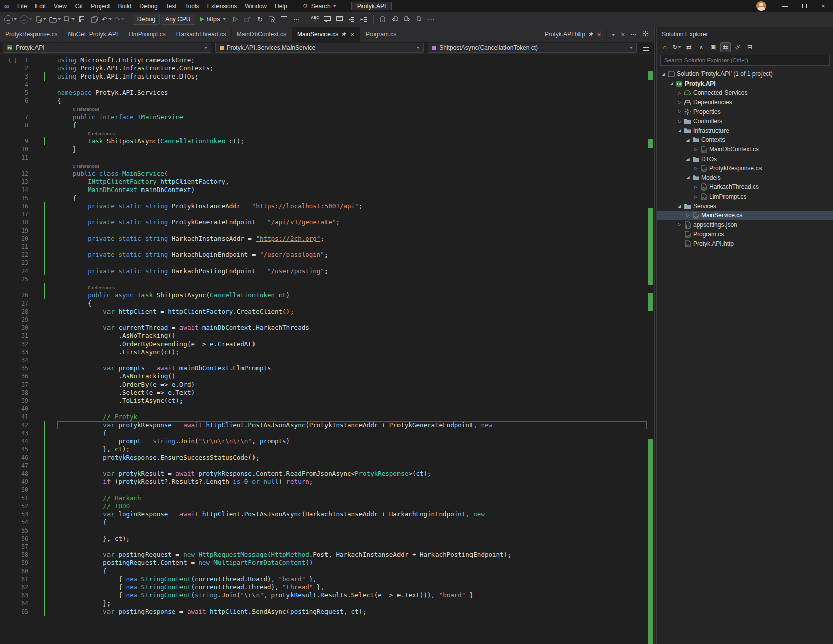  What do you see at coordinates (323, 449) in the screenshot?
I see `code-line: 45 }, ct);` at bounding box center [323, 449].